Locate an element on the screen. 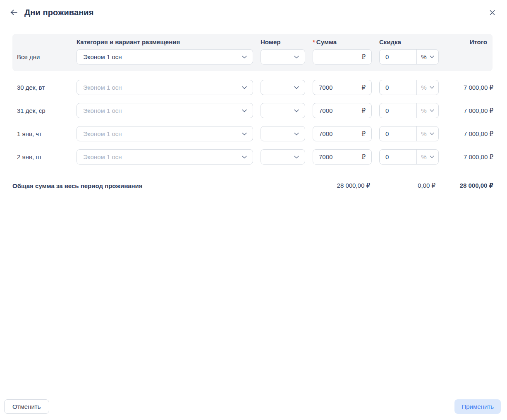 Image resolution: width=507 pixels, height=420 pixels. back-button is located at coordinates (14, 12).